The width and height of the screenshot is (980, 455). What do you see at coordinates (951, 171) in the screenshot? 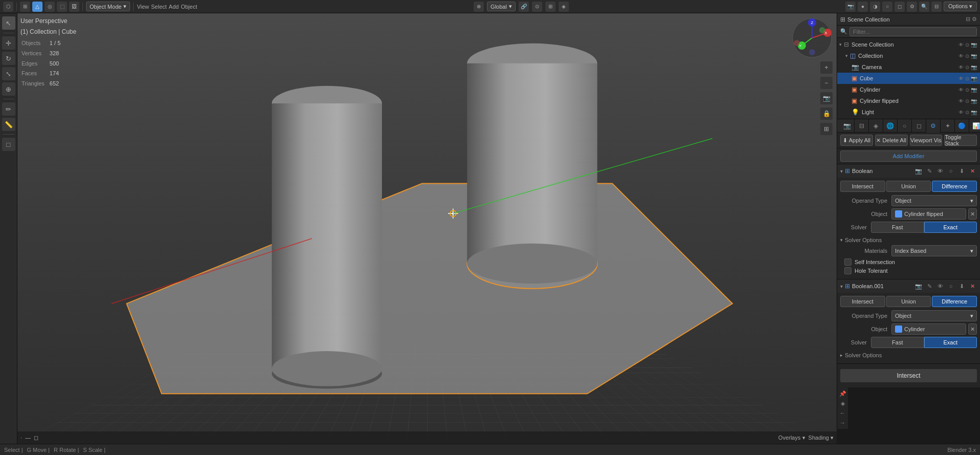
I see `boolean-render-icon: ○` at bounding box center [951, 171].